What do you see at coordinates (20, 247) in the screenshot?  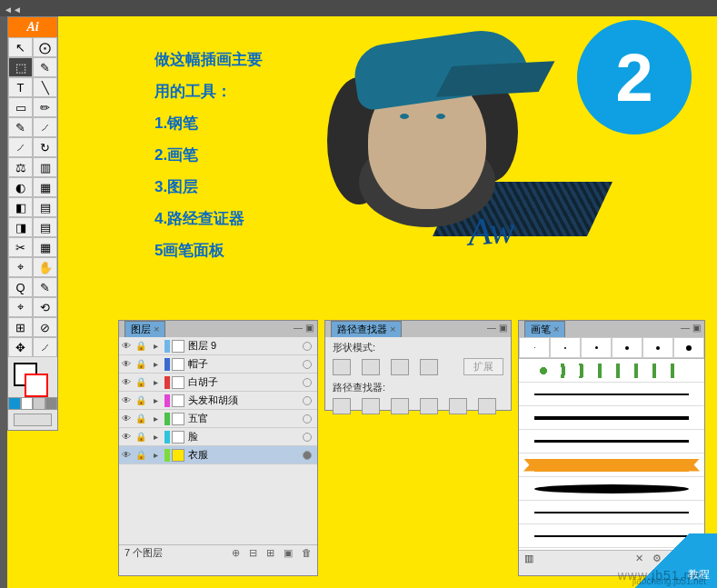 I see `tool-button: ✂` at bounding box center [20, 247].